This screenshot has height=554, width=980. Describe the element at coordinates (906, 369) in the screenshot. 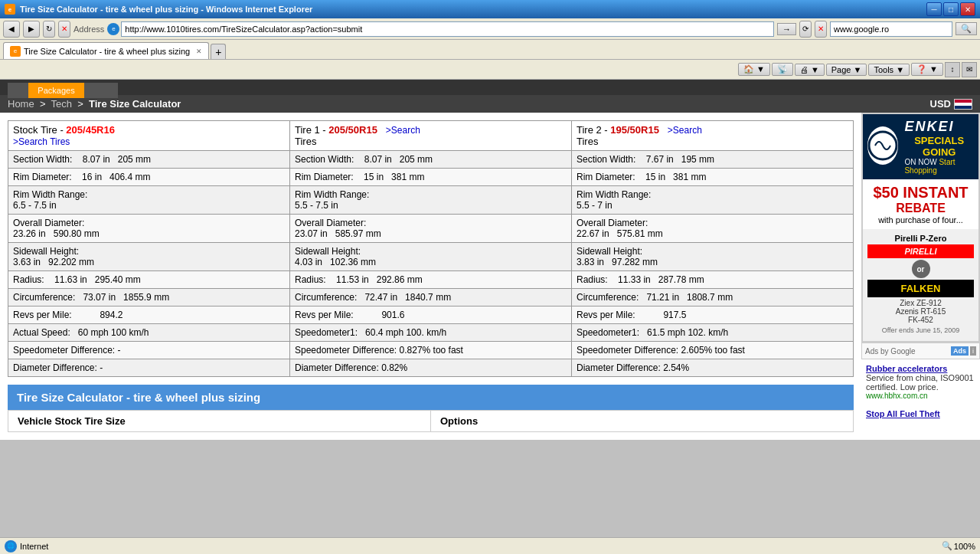

I see `ad1-link: Rubber accelerators` at that location.